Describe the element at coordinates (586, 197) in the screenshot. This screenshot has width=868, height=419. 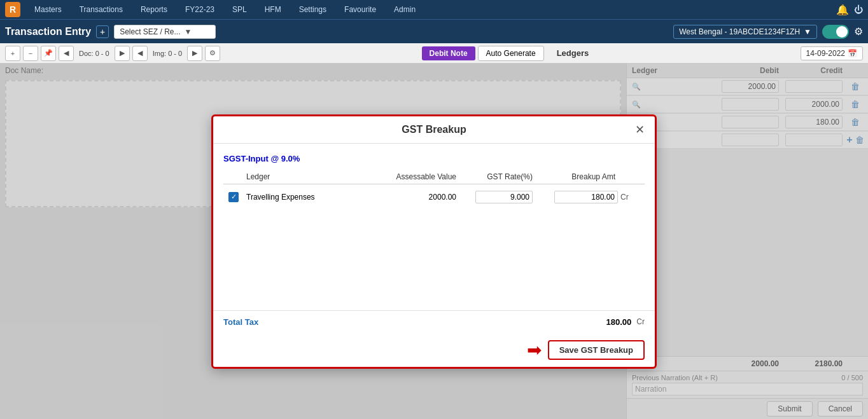
I see `breakup-amt-input` at that location.